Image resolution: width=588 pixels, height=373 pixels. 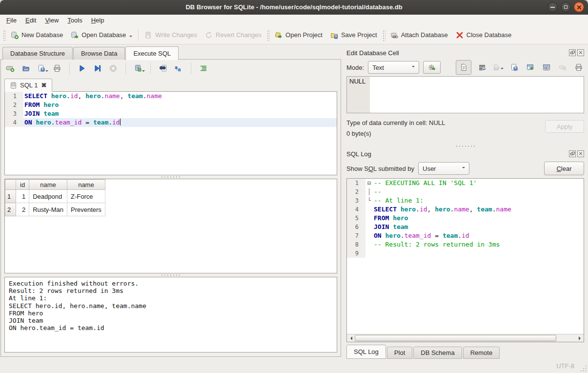 What do you see at coordinates (466, 146) in the screenshot?
I see `dock-splitter-handle` at bounding box center [466, 146].